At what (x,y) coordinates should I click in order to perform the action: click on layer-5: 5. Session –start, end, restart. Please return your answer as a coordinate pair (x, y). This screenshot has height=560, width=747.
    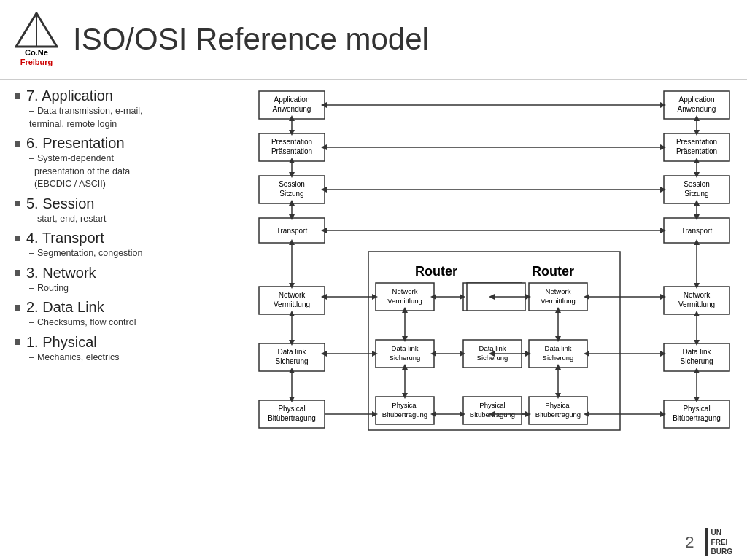
    Looking at the image, I should click on (128, 211).